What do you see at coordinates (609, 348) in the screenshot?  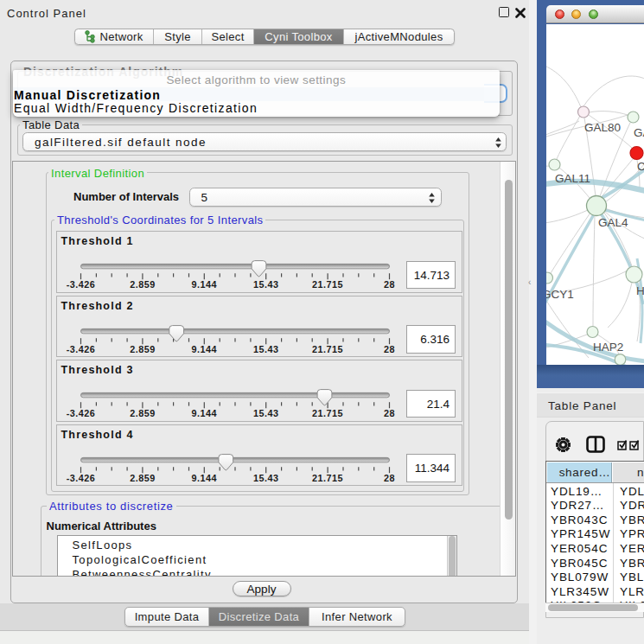 I see `svg-text: HAP2` at bounding box center [609, 348].